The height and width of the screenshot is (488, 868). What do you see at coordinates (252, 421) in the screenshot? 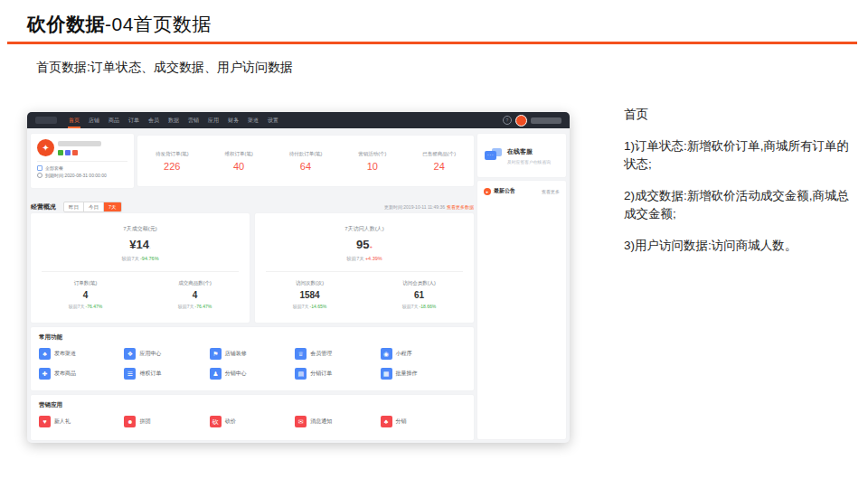
I see `mkt-bargain: 砍砍价` at bounding box center [252, 421].